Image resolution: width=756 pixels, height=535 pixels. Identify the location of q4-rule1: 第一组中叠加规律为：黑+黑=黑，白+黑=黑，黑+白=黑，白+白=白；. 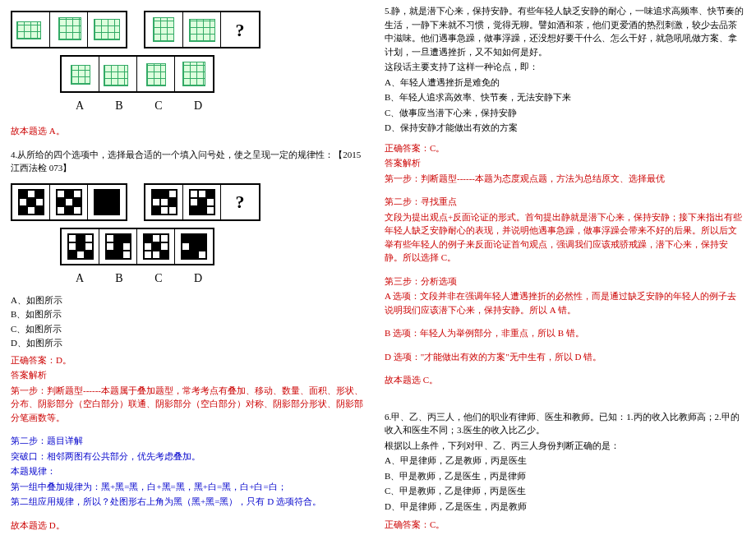
(191, 487).